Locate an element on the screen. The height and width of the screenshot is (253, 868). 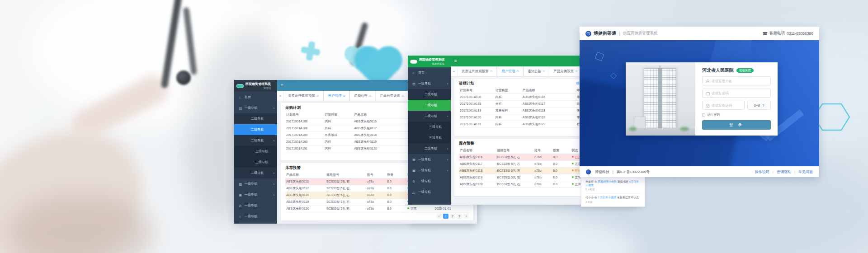
remember-checkbox is located at coordinates (703, 115).